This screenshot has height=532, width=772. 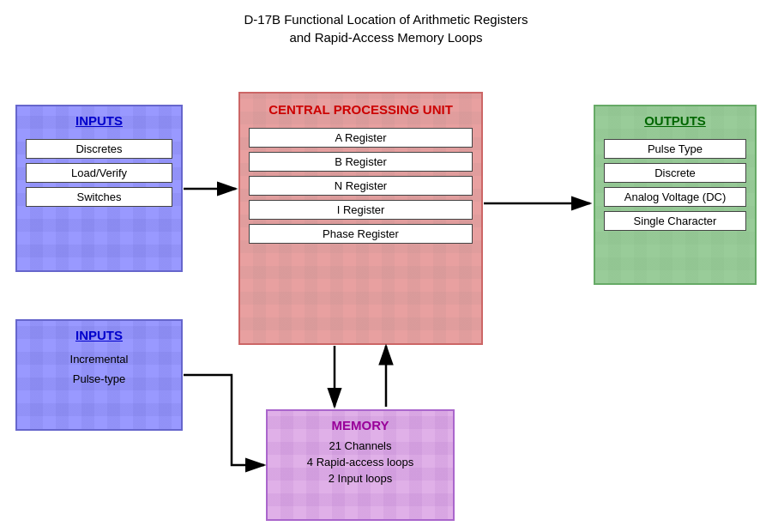 What do you see at coordinates (360, 479) in the screenshot?
I see `memory-item-3: 2 Input loops` at bounding box center [360, 479].